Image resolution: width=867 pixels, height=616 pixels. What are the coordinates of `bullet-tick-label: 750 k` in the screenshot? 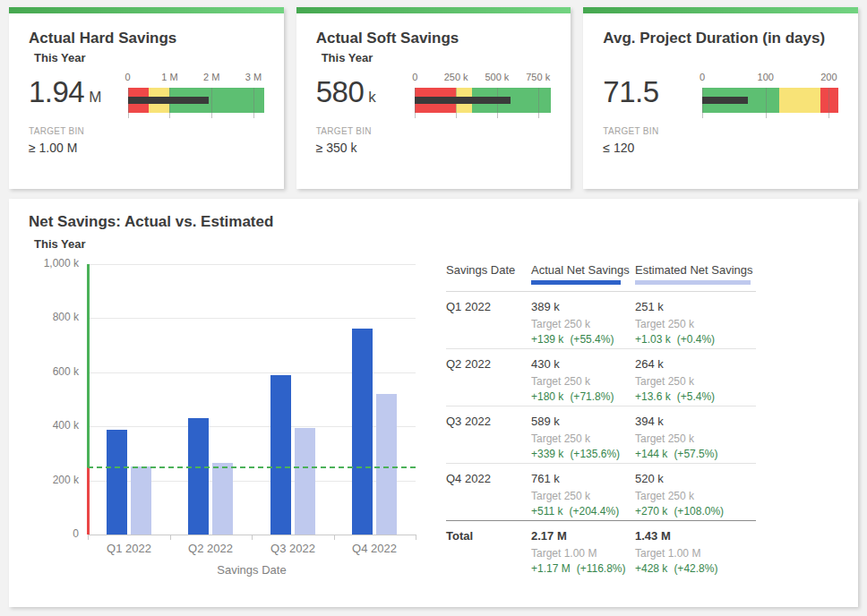 It's located at (537, 77).